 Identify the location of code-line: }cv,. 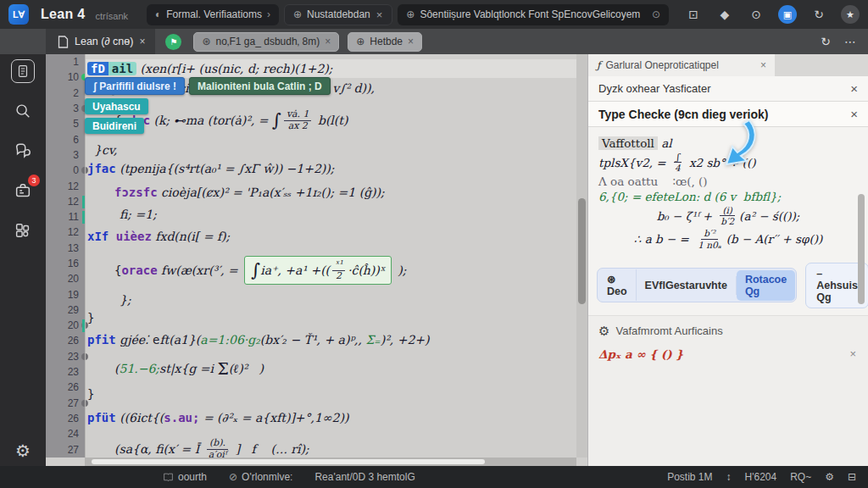
(331, 150).